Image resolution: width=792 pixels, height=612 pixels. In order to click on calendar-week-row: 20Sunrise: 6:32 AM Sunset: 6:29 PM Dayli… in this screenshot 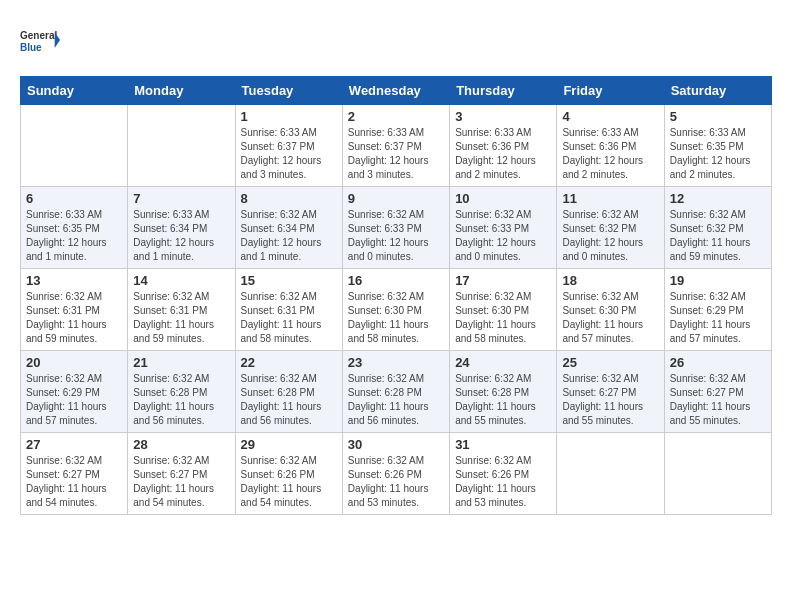, I will do `click(396, 392)`.